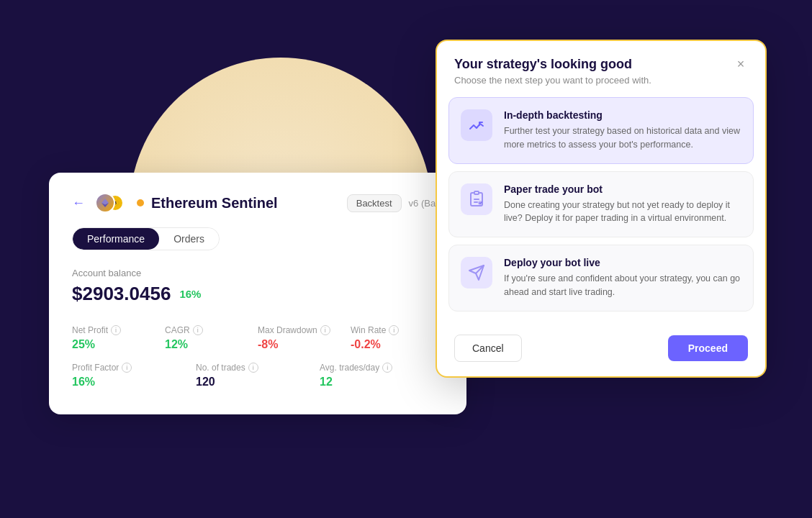  Describe the element at coordinates (118, 338) in the screenshot. I see `metric-net-profit: Net Profit i 25%` at that location.